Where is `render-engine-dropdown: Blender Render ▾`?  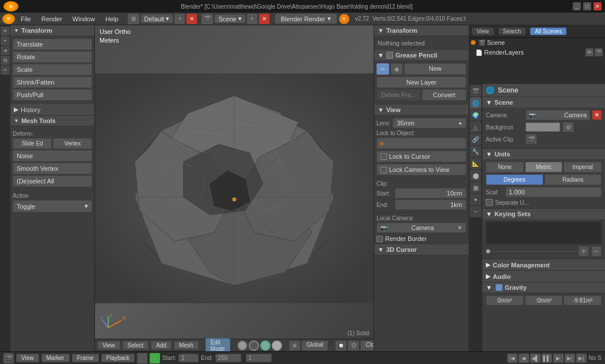 render-engine-dropdown: Blender Render ▾ is located at coordinates (306, 18).